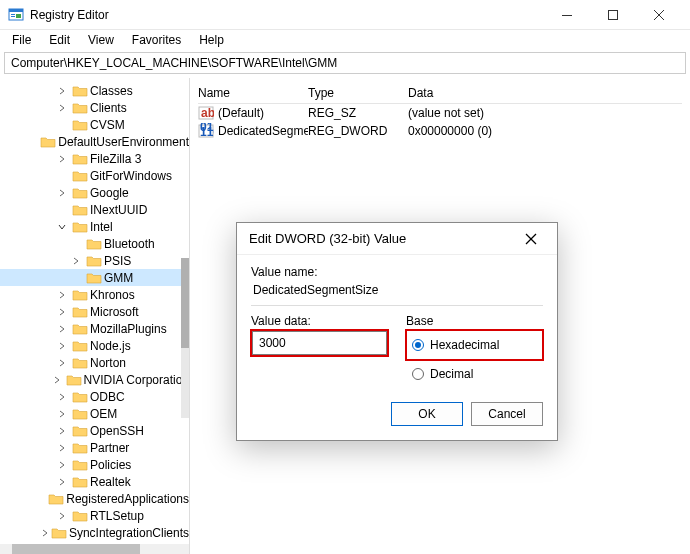  I want to click on ok-button: OK, so click(427, 414).